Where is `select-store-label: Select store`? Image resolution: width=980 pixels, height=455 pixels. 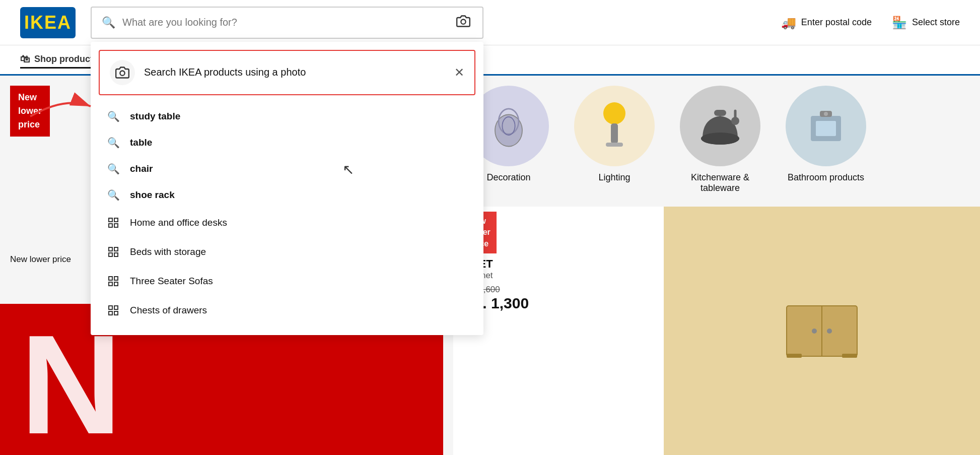
select-store-label: Select store is located at coordinates (936, 22).